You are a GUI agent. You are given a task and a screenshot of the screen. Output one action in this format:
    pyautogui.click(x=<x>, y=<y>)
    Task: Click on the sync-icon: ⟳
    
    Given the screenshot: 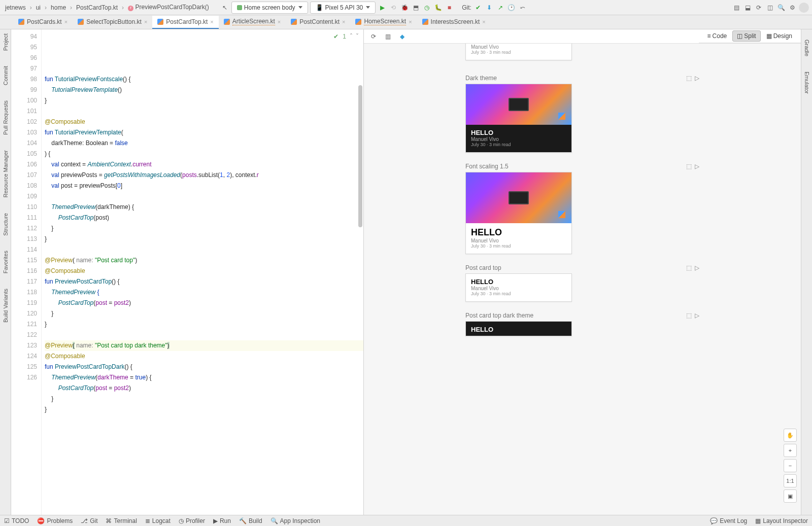 What is the action you would take?
    pyautogui.click(x=759, y=8)
    